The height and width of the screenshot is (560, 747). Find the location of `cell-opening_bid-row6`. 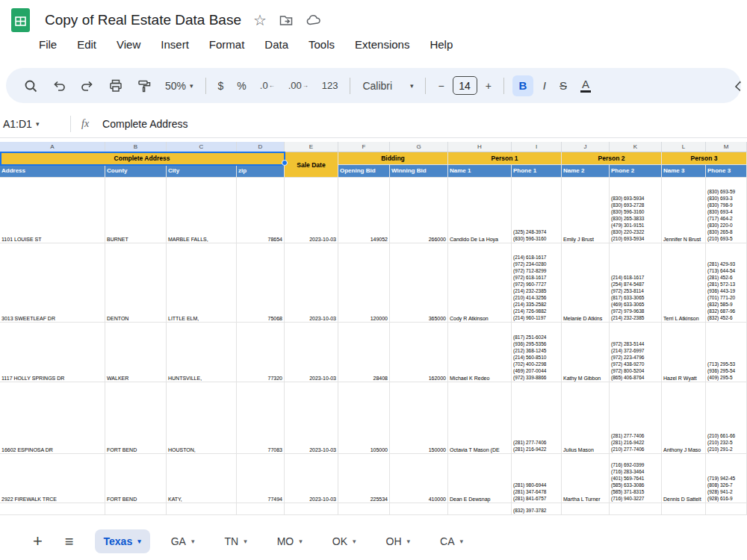

cell-opening_bid-row6 is located at coordinates (365, 509).